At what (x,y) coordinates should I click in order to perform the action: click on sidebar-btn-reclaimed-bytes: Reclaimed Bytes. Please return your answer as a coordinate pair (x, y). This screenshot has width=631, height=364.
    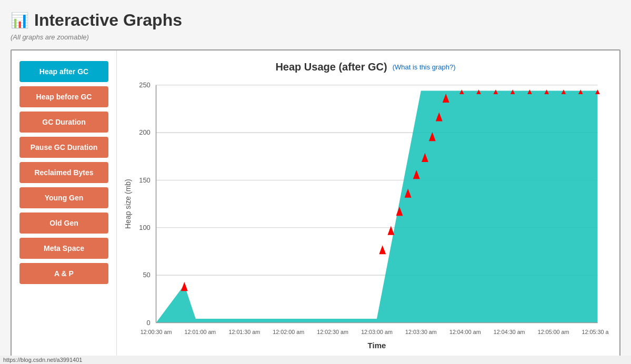
    Looking at the image, I should click on (64, 173).